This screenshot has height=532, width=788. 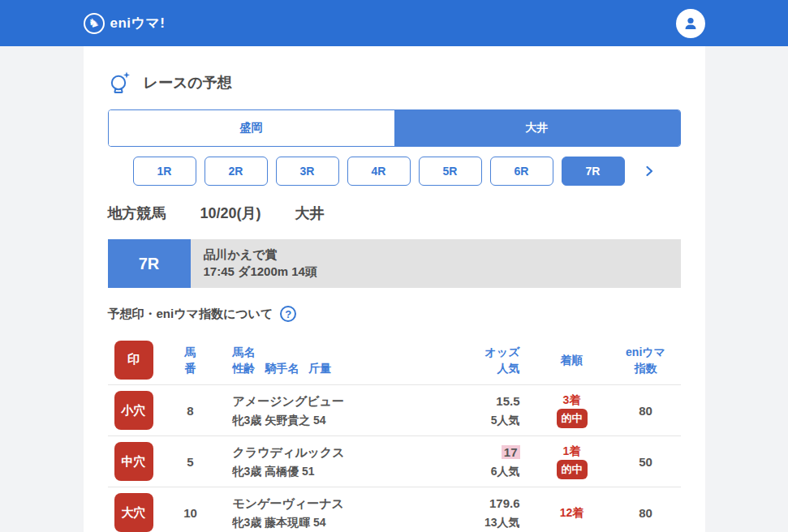 I want to click on horse-number: 5, so click(x=191, y=462).